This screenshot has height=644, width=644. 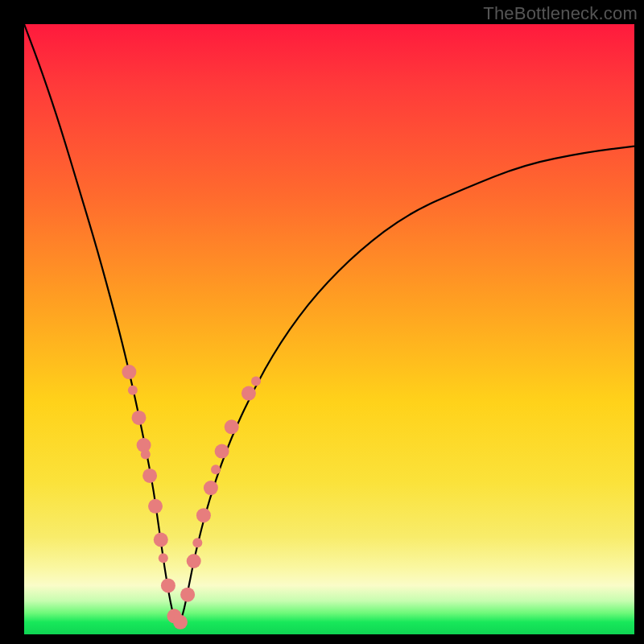 What do you see at coordinates (192, 497) in the screenshot?
I see `sample-points-group` at bounding box center [192, 497].